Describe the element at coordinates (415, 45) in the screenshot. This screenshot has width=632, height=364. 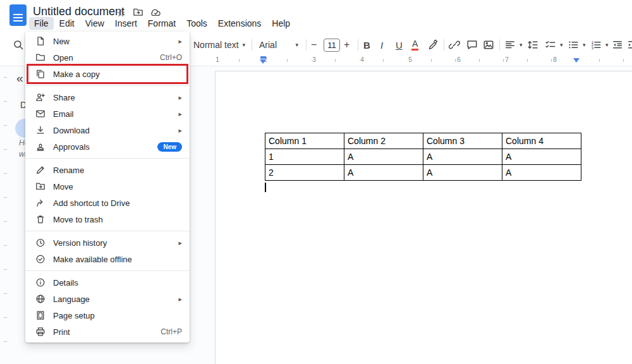
I see `text-color-letter: A` at that location.